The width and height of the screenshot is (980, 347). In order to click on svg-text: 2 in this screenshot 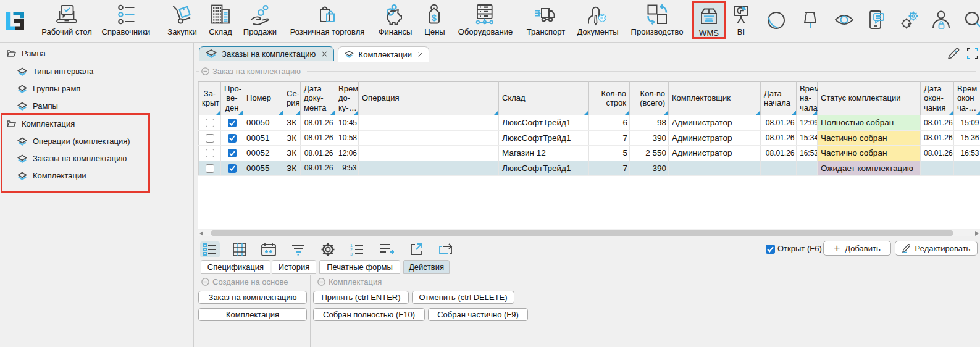, I will do `click(351, 249)`.